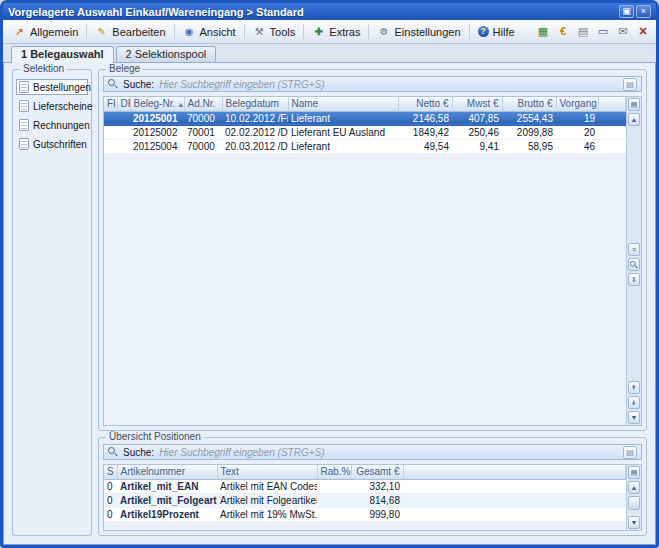 The image size is (659, 548). What do you see at coordinates (425, 104) in the screenshot?
I see `col-netto: Netto €` at bounding box center [425, 104].